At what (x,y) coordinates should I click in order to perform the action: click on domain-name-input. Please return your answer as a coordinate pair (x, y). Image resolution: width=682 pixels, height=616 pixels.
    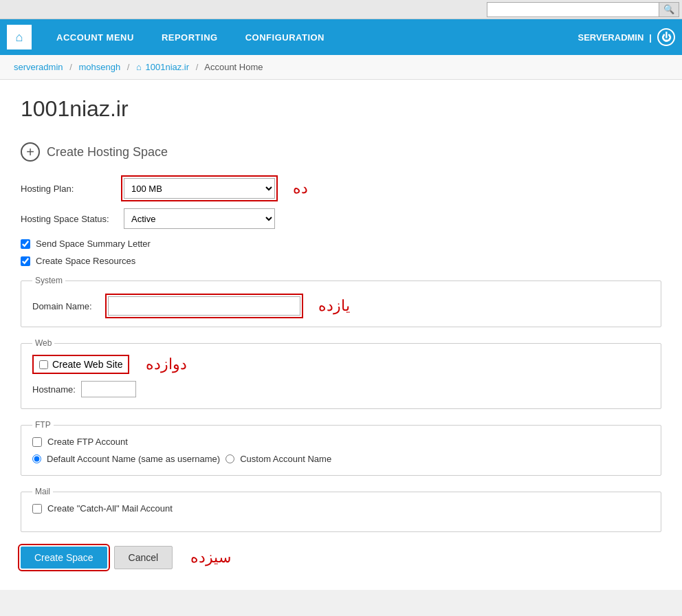
    Looking at the image, I should click on (204, 306).